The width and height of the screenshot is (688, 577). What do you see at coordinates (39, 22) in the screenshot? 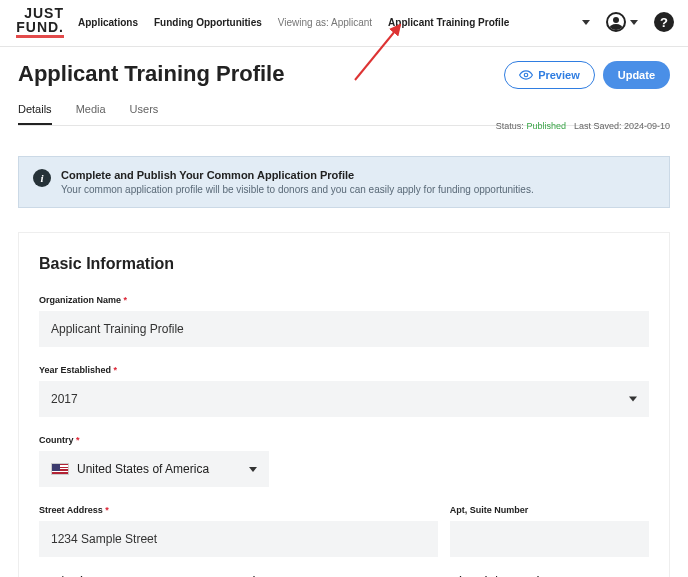
I see `logo: JUST FUND.` at bounding box center [39, 22].